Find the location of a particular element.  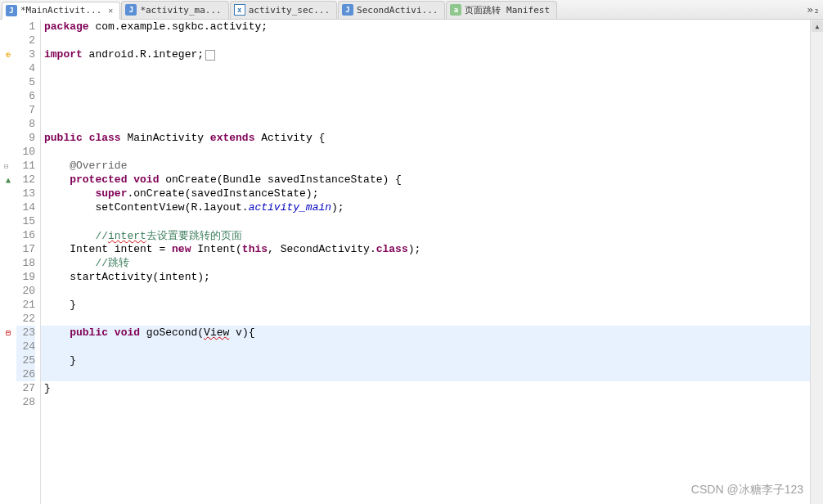

line-number: 2 is located at coordinates (26, 41).